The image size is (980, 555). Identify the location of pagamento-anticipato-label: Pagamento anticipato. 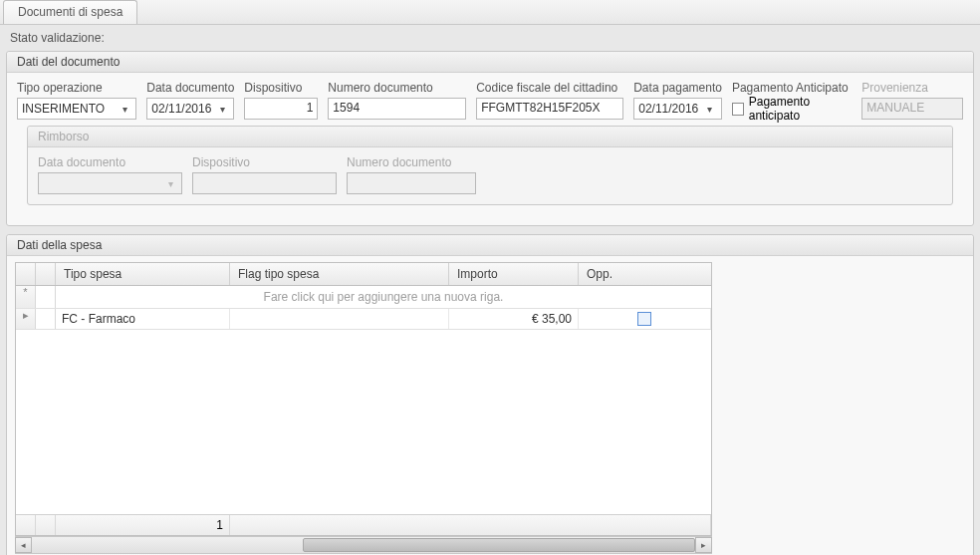
(801, 109).